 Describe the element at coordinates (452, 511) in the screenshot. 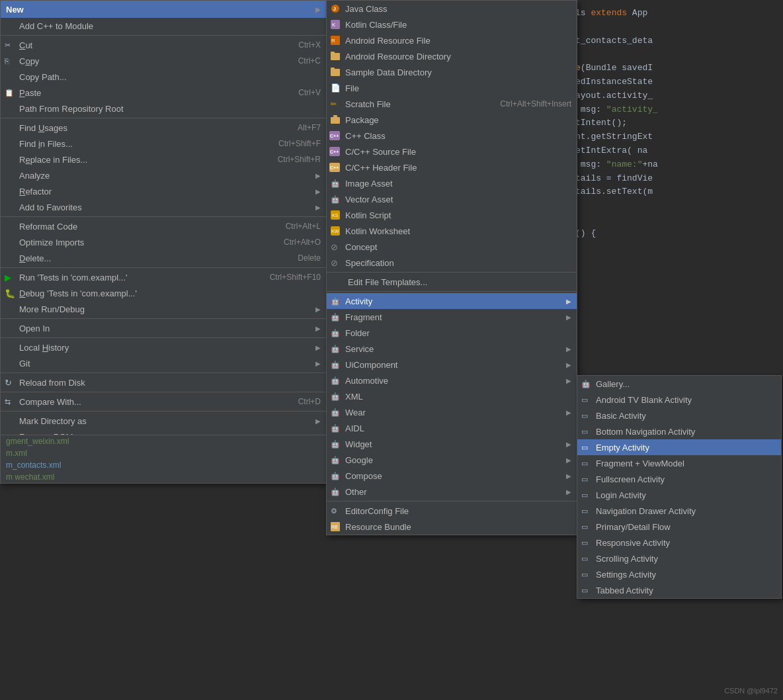

I see `menu-item-editorconfig: ⚙ EditorConfig File` at that location.